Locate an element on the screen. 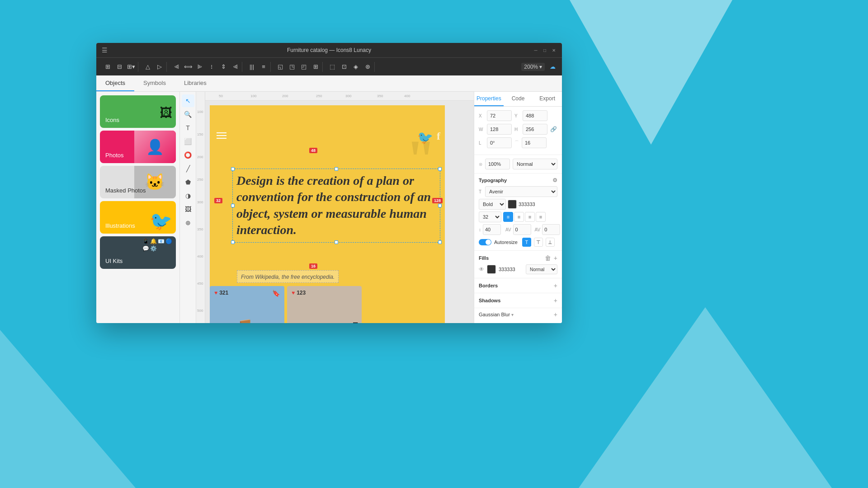 The height and width of the screenshot is (488, 868). handle-middle-right is located at coordinates (440, 206).